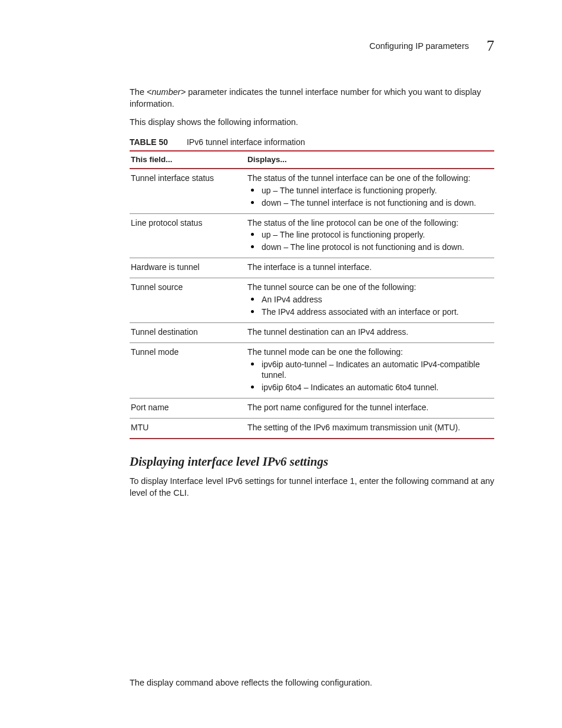  Describe the element at coordinates (312, 143) in the screenshot. I see `table-caption: TABLE 50 IPv6 tunnel interface informati…` at that location.